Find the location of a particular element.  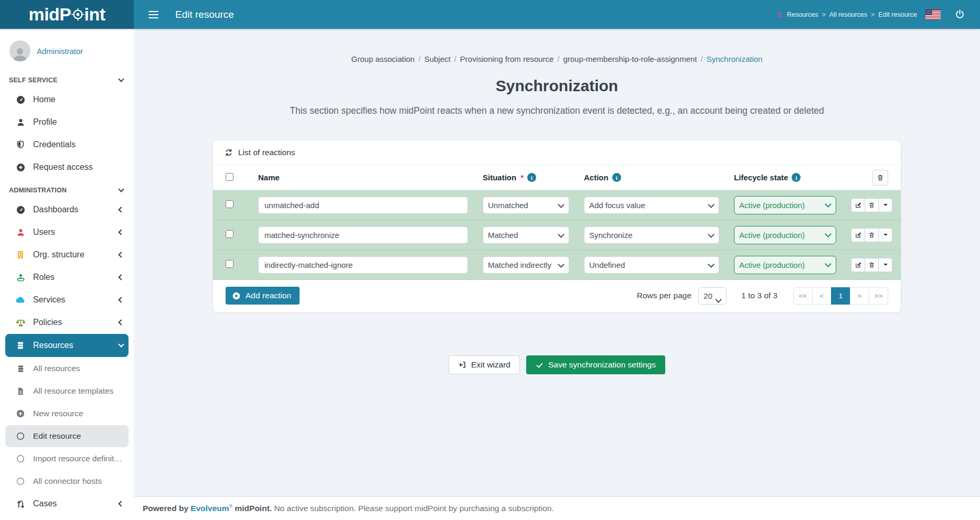

table-row: Unmatched Add focus value Active (produc… is located at coordinates (557, 205).